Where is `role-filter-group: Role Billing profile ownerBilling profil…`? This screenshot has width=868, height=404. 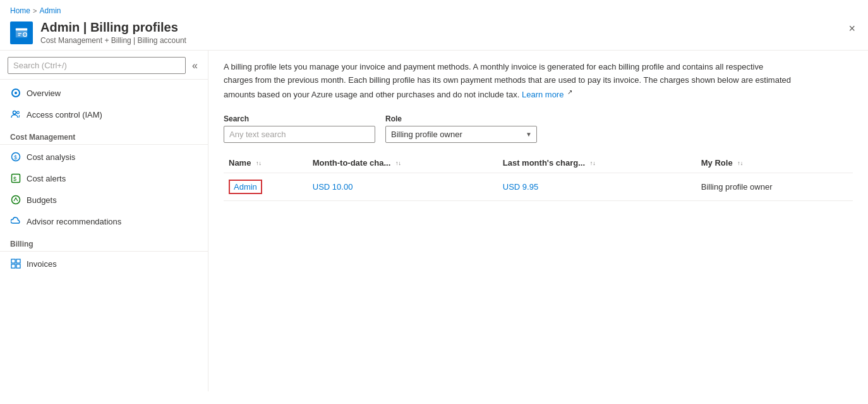 role-filter-group: Role Billing profile ownerBilling profil… is located at coordinates (461, 129).